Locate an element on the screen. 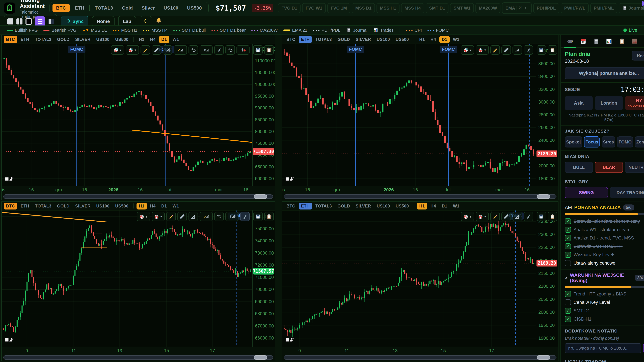  header-symbol-tab-total3: TOTAL3 is located at coordinates (104, 8).